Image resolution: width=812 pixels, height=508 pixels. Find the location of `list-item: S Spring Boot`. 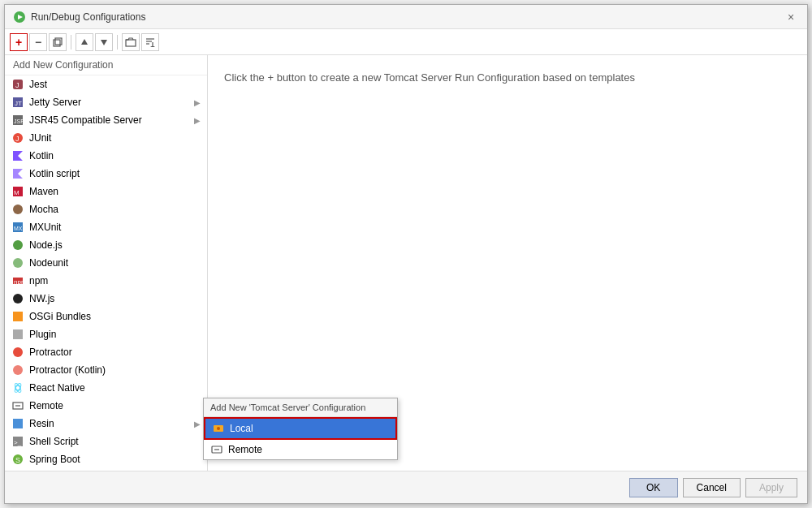

list-item: S Spring Boot is located at coordinates (106, 459).